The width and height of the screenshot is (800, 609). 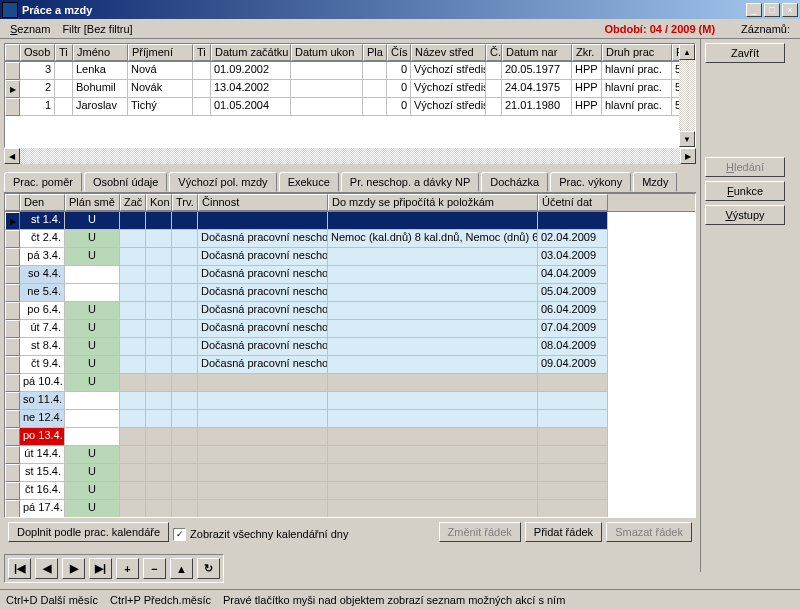 What do you see at coordinates (12, 156) in the screenshot?
I see `scroll-left-icon: ◀` at bounding box center [12, 156].